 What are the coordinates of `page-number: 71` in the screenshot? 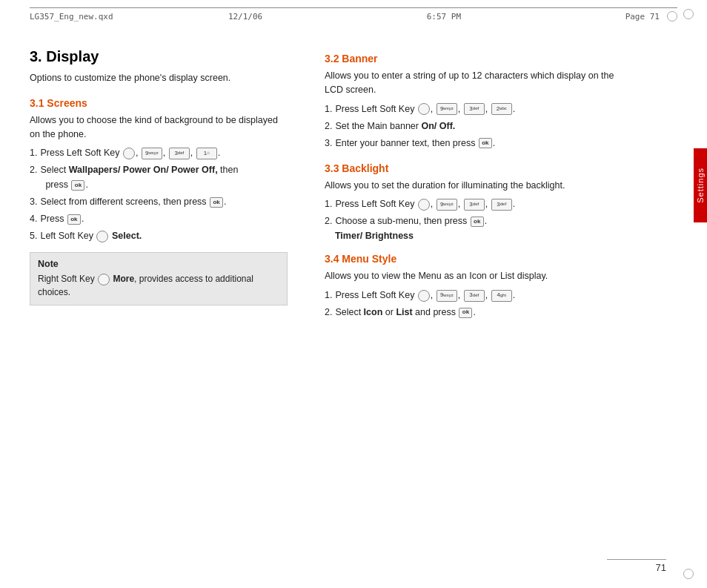 It's located at (661, 568).